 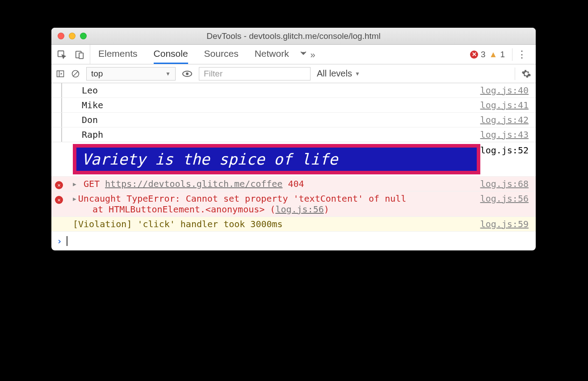 I want to click on violation-message: [Violation] 'click' handler took 3000ms, so click(x=277, y=224).